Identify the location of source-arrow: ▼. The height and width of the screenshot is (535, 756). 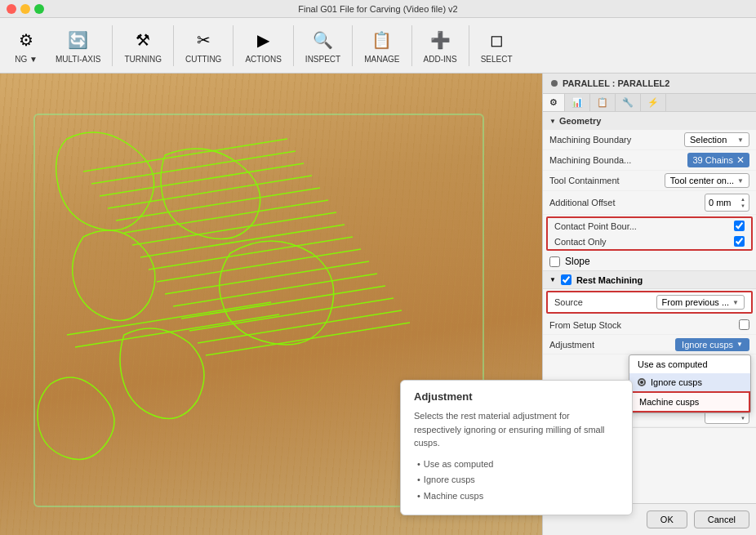
(736, 302).